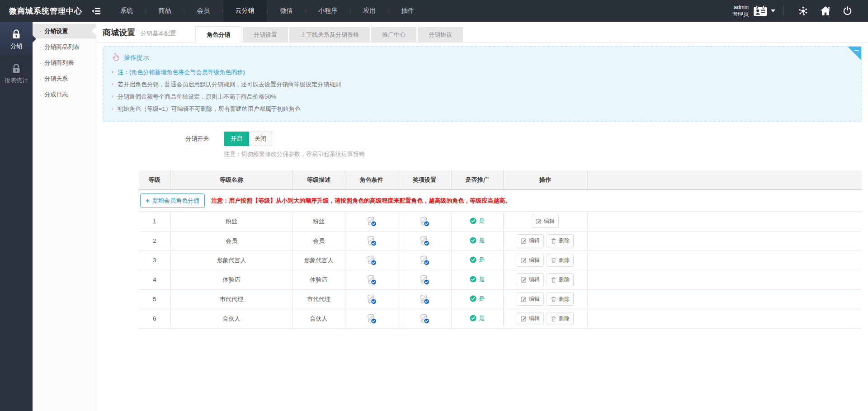 The image size is (868, 411). I want to click on add-role-button: + 新增会员角色分佣, so click(173, 201).